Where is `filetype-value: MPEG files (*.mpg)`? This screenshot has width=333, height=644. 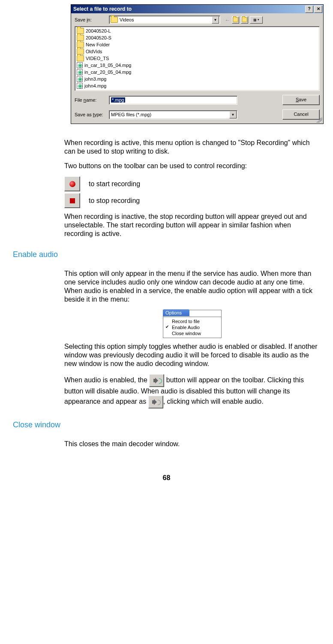
filetype-value: MPEG files (*.mpg) is located at coordinates (131, 115).